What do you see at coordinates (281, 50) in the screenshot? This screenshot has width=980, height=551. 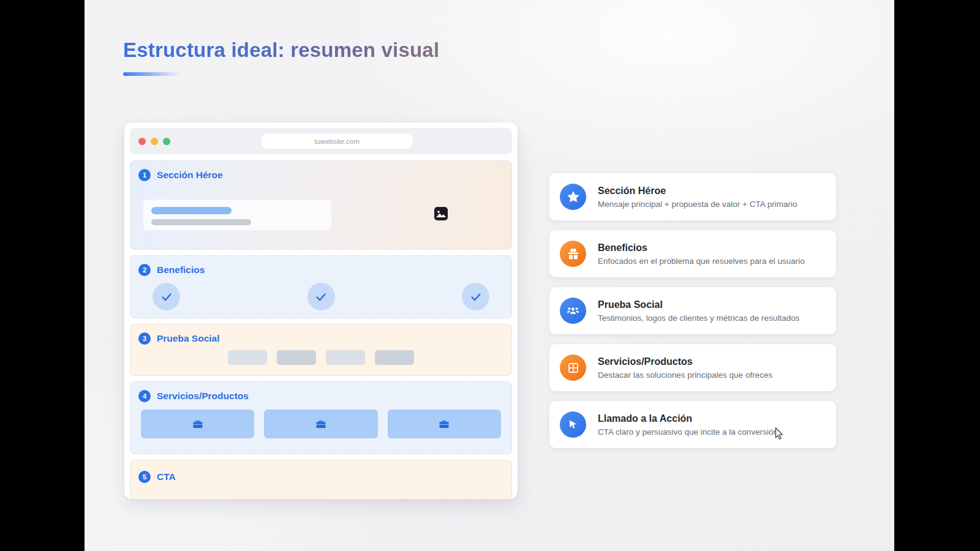 I see `page-title: Estructura ideal: resumen visual` at bounding box center [281, 50].